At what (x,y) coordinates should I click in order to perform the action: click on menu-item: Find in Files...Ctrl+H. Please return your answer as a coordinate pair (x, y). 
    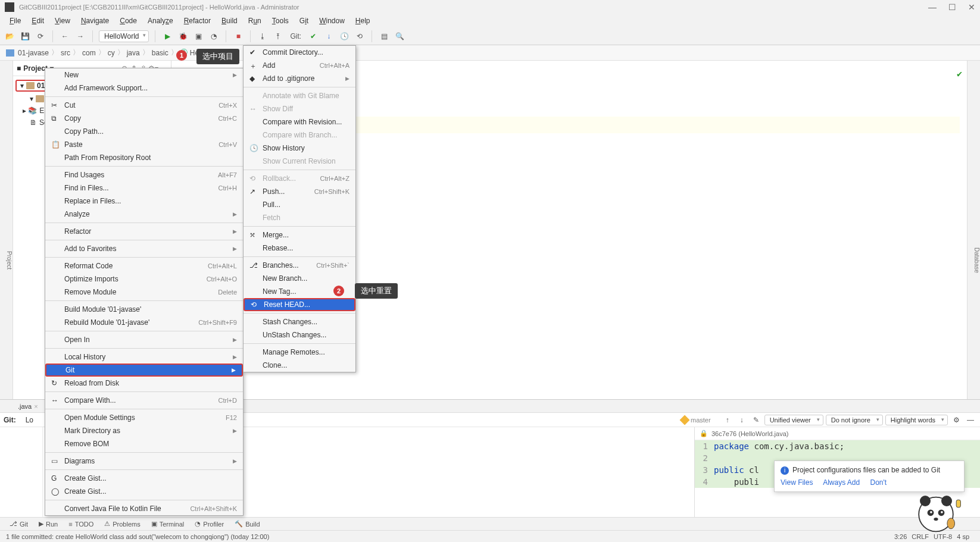
    Looking at the image, I should click on (144, 188).